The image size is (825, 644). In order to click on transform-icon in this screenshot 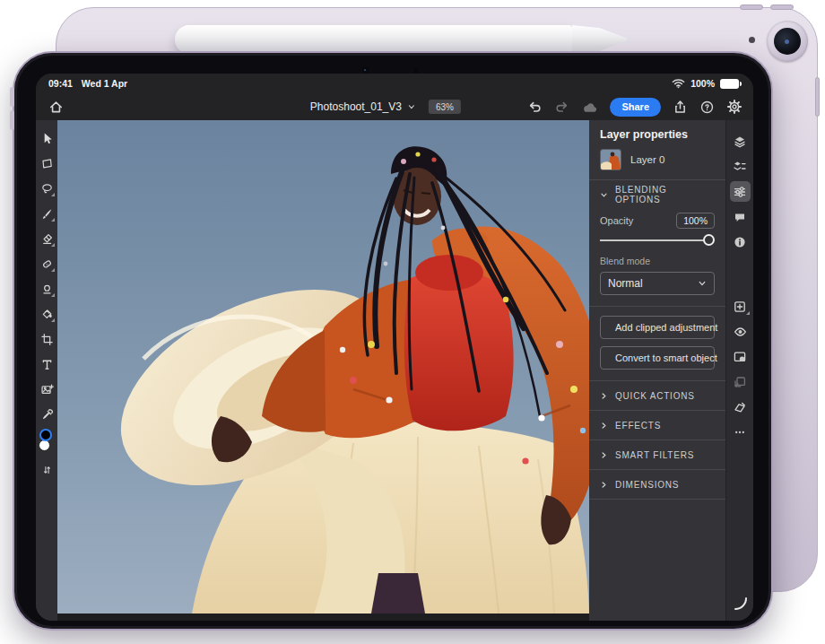, I will do `click(47, 163)`.